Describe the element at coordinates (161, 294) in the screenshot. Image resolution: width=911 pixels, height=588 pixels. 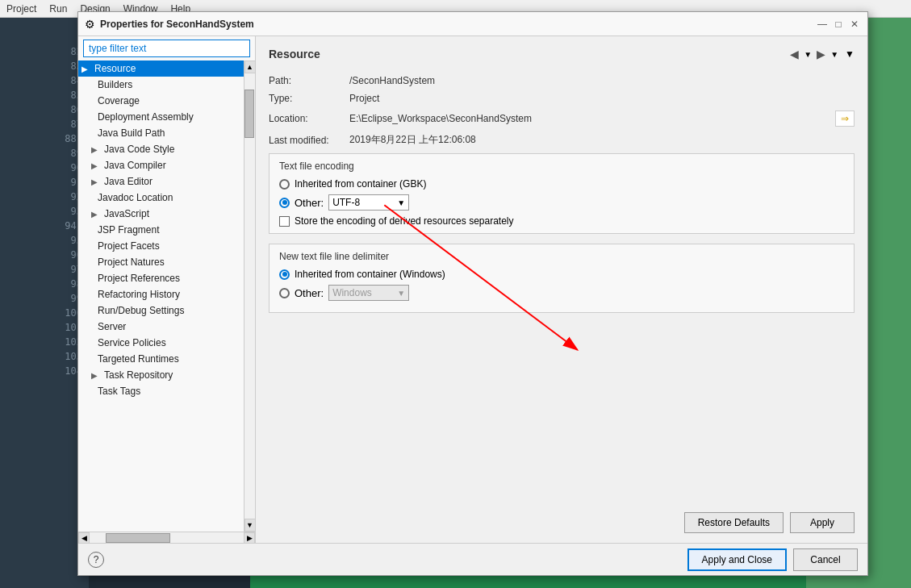
I see `sidebar-item-refactoring-history: Refactoring History` at that location.